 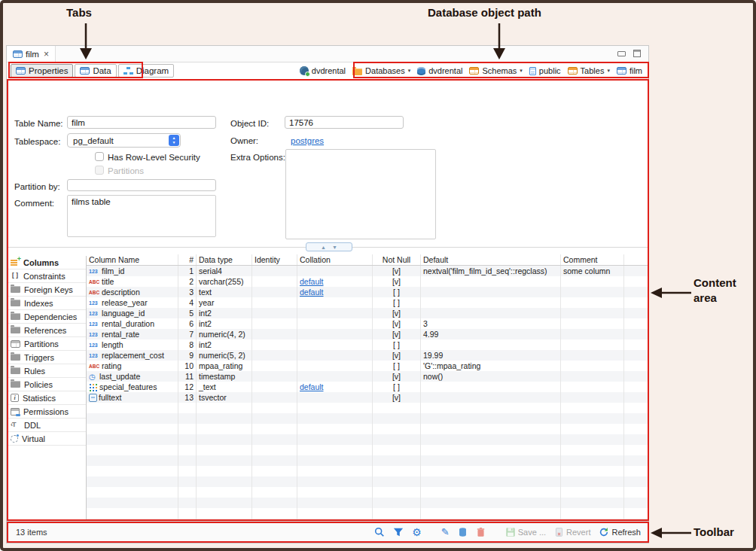 What do you see at coordinates (593, 260) in the screenshot?
I see `column-header-comment: Comment` at bounding box center [593, 260].